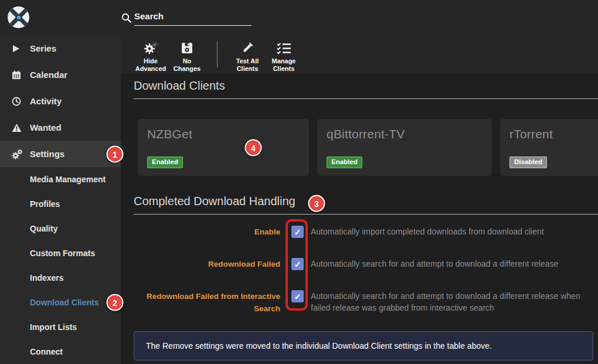  Describe the element at coordinates (217, 55) in the screenshot. I see `toolbar-divider` at that location.